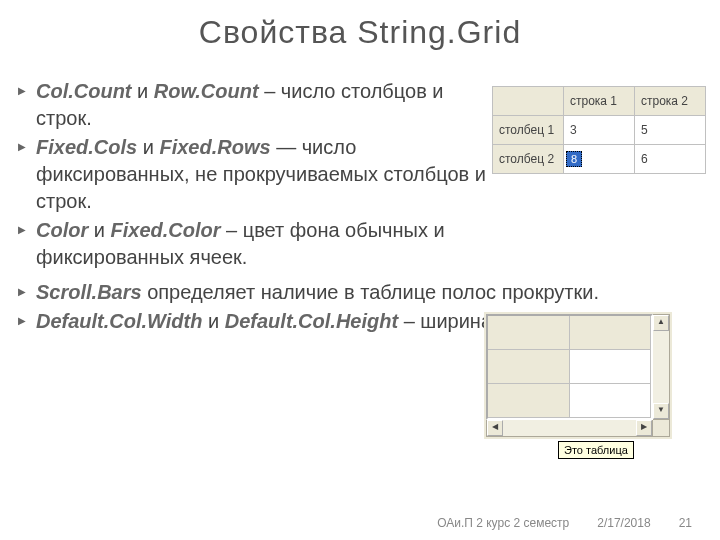  I want to click on footer-date: 2/17/2018, so click(624, 523).